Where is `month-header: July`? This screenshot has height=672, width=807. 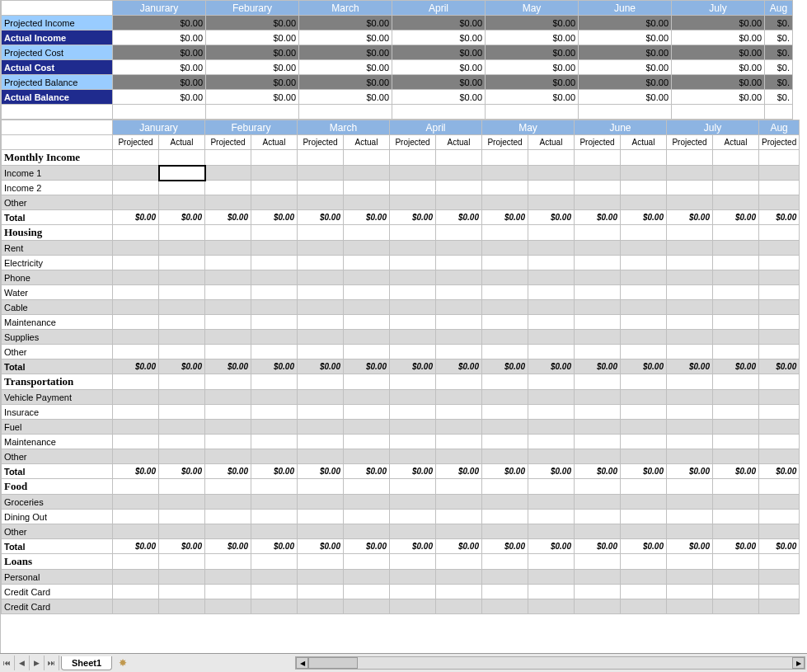 month-header: July is located at coordinates (719, 8).